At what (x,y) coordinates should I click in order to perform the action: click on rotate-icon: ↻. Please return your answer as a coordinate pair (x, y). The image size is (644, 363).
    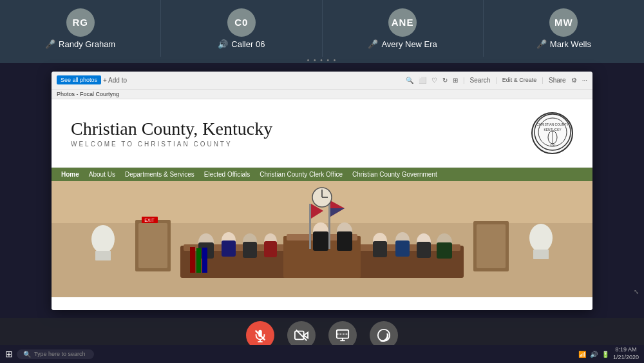
    Looking at the image, I should click on (445, 80).